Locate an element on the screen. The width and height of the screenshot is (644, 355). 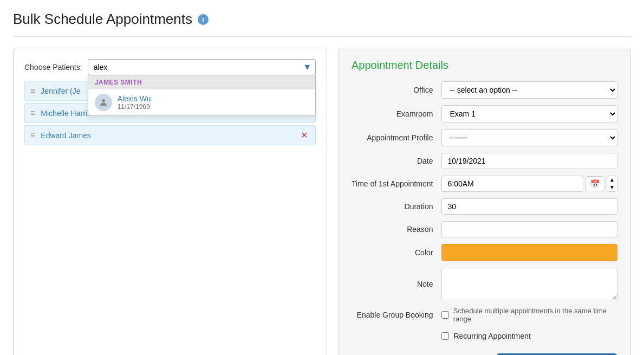
appt-profile-select: ------- is located at coordinates (530, 138).